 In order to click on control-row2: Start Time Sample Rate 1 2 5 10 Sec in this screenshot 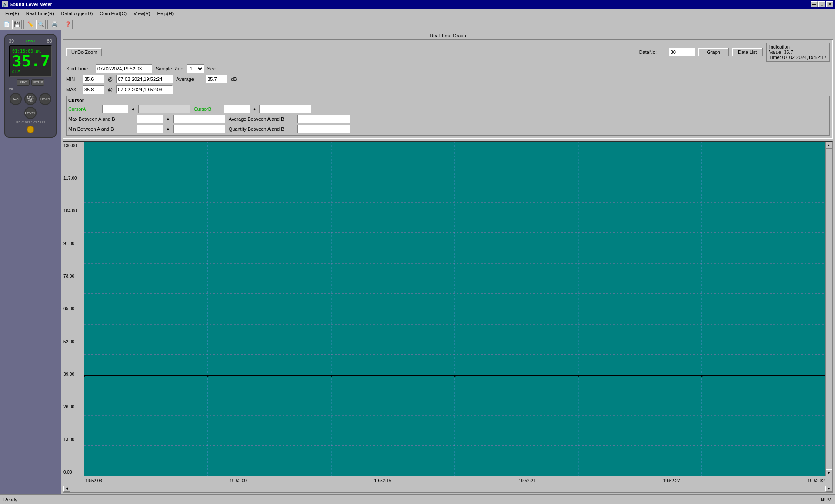, I will do `click(448, 69)`.